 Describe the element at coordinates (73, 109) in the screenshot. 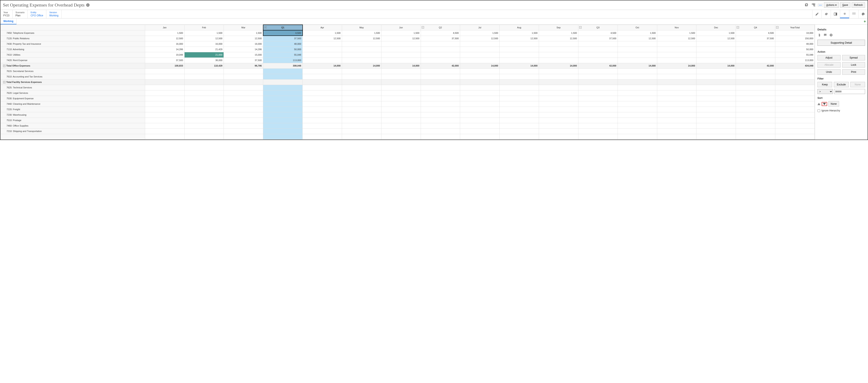

I see `row-header: 7220: Freight` at that location.